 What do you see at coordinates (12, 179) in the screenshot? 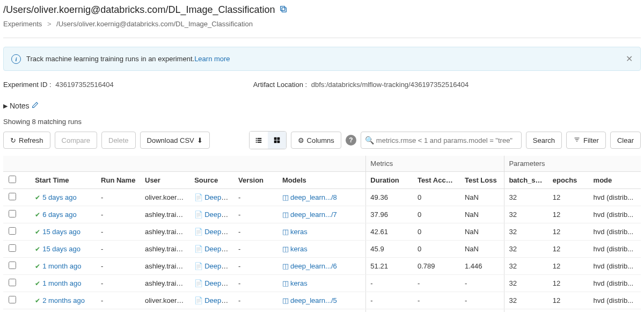
I see `select-all-checkbox` at bounding box center [12, 179].